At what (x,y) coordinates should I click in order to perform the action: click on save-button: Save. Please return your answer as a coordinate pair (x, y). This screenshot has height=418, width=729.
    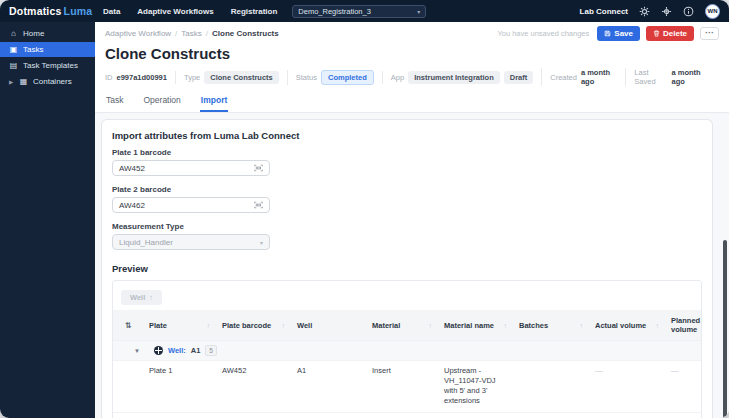
    Looking at the image, I should click on (618, 34).